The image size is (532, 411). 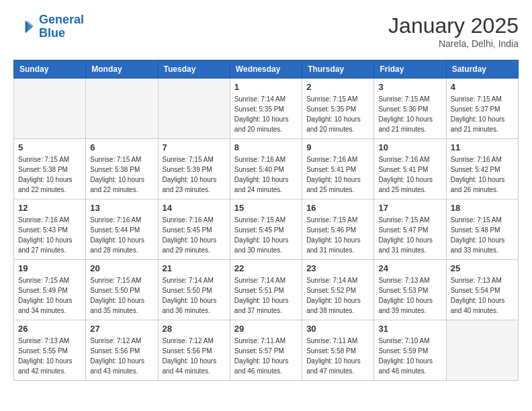 I want to click on day-info: Sunrise: 7:16 AM Sunset: 5:42 PM Dayligh…, so click(x=482, y=175).